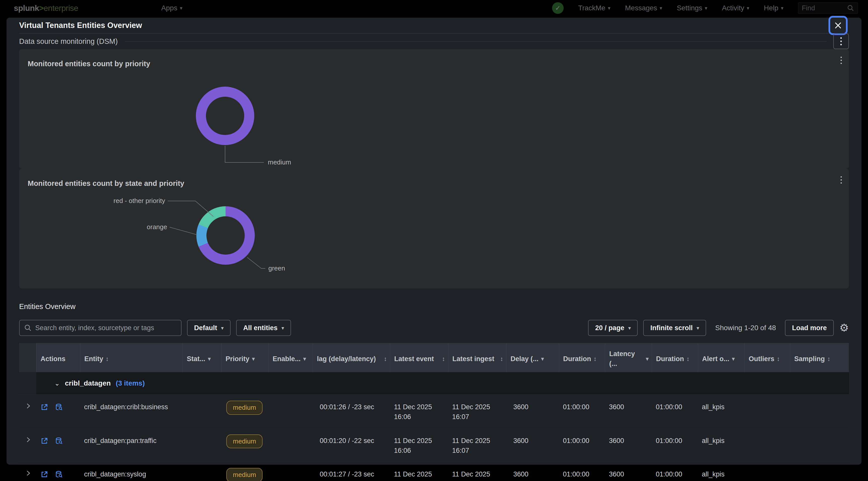 The width and height of the screenshot is (868, 481). What do you see at coordinates (290, 358) in the screenshot?
I see `header-enabled: Enable...▾` at bounding box center [290, 358].